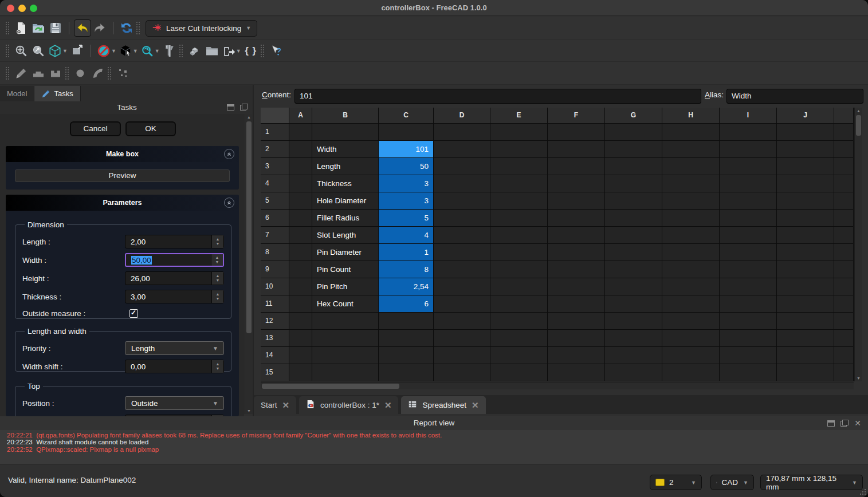 This screenshot has width=868, height=497. I want to click on cell-B11: Hex Count, so click(345, 304).